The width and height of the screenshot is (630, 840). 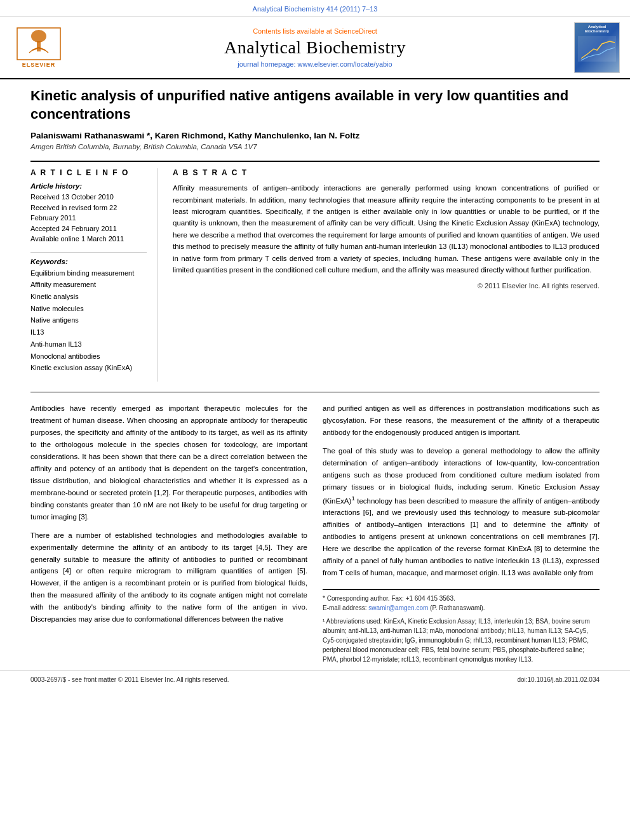 I want to click on footnote-area: * Corresponding author. Fax: +1 604 415 …, so click(x=461, y=627).